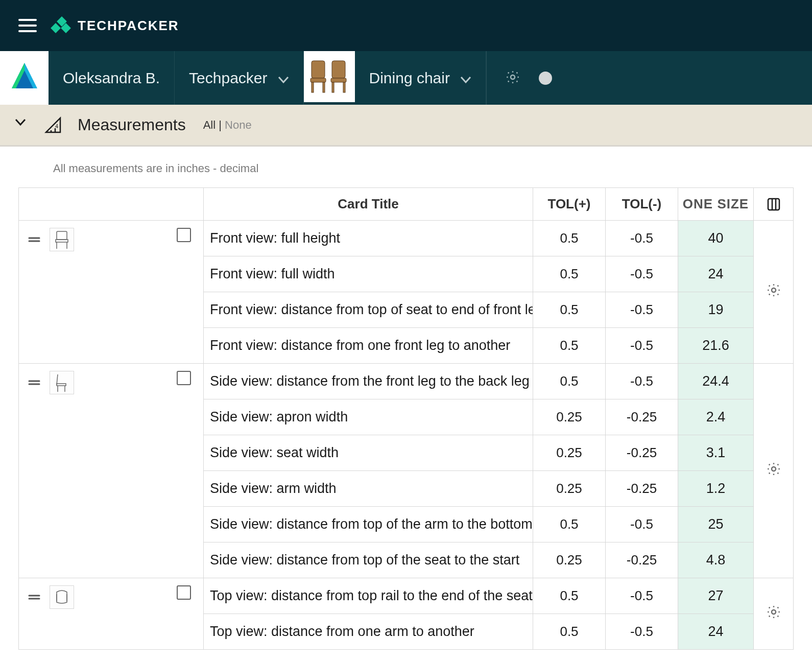  Describe the element at coordinates (369, 417) in the screenshot. I see `cell-card-title: Side view: apron width` at that location.